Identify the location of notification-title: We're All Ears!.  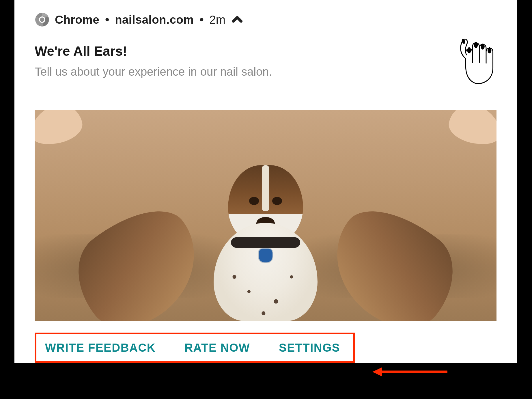
(244, 51).